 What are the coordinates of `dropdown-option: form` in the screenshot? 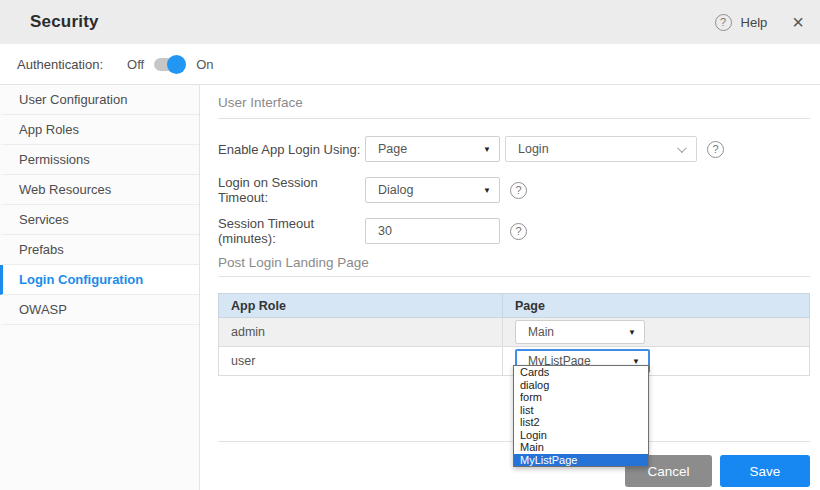 It's located at (581, 398).